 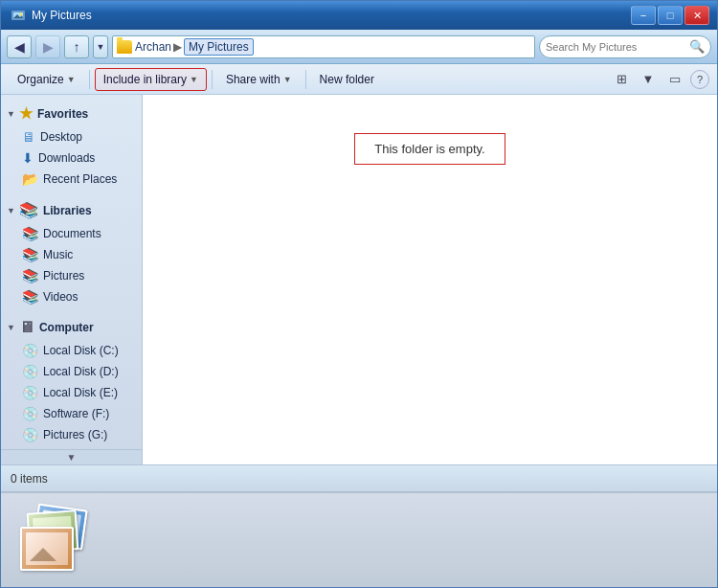 What do you see at coordinates (11, 211) in the screenshot?
I see `libraries-collapse-icon: ▼` at bounding box center [11, 211].